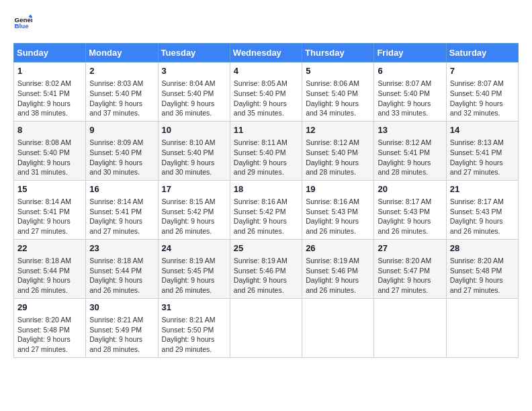 The image size is (532, 411). Describe the element at coordinates (122, 248) in the screenshot. I see `day-number: 23` at that location.